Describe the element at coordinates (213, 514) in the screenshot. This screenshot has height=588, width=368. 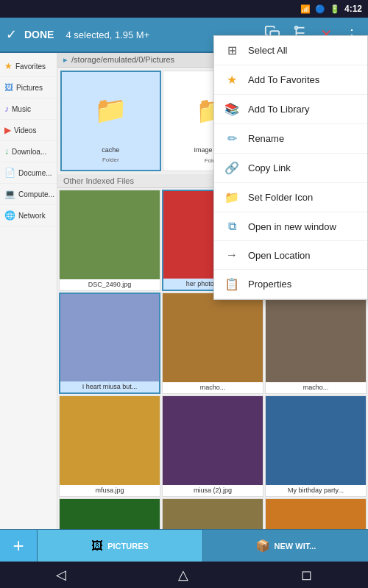
I see `image-puppydogeyes1: puppydogeyes...` at that location.